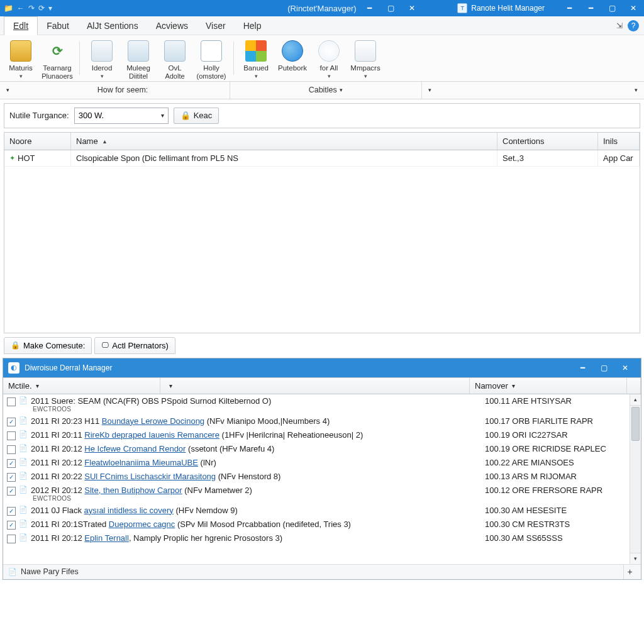  I want to click on rb-forall: for All ▾, so click(329, 60).